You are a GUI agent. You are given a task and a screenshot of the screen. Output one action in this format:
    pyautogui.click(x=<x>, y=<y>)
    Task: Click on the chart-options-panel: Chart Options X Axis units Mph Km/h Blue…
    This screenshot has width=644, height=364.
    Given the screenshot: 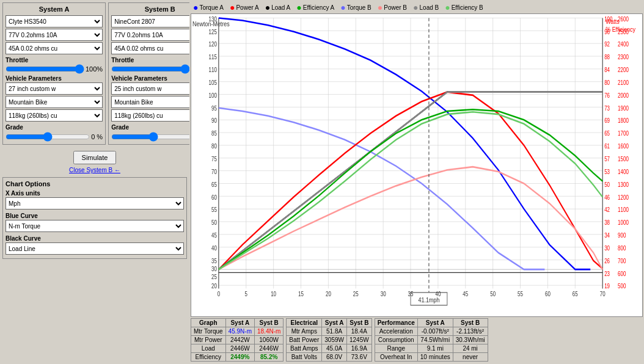 What is the action you would take?
    pyautogui.click(x=95, y=218)
    